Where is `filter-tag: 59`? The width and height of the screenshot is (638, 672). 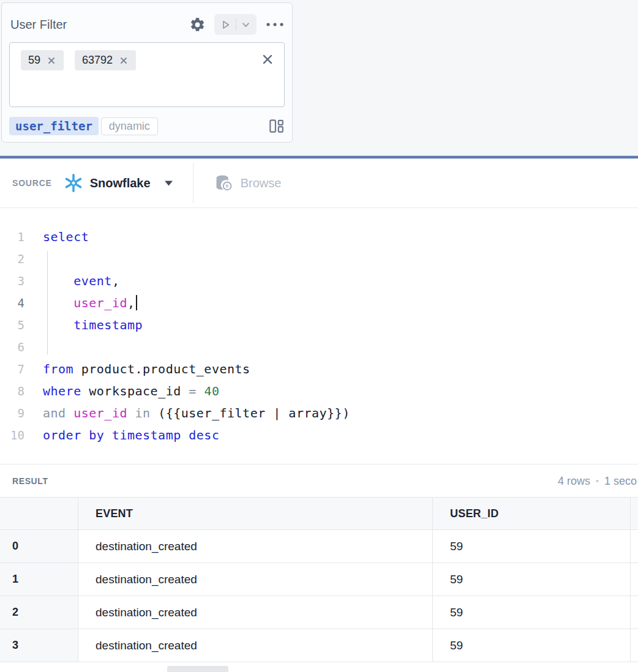 filter-tag: 59 is located at coordinates (42, 60).